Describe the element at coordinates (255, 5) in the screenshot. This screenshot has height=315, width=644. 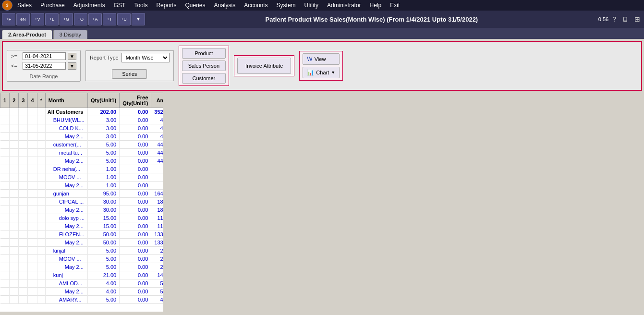
I see `menu-accounts: Accounts` at that location.